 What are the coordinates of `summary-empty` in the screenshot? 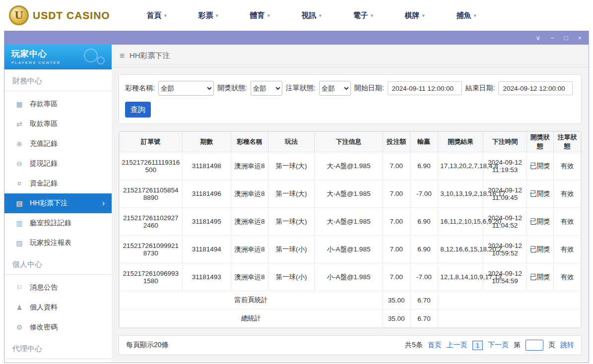 It's located at (510, 318).